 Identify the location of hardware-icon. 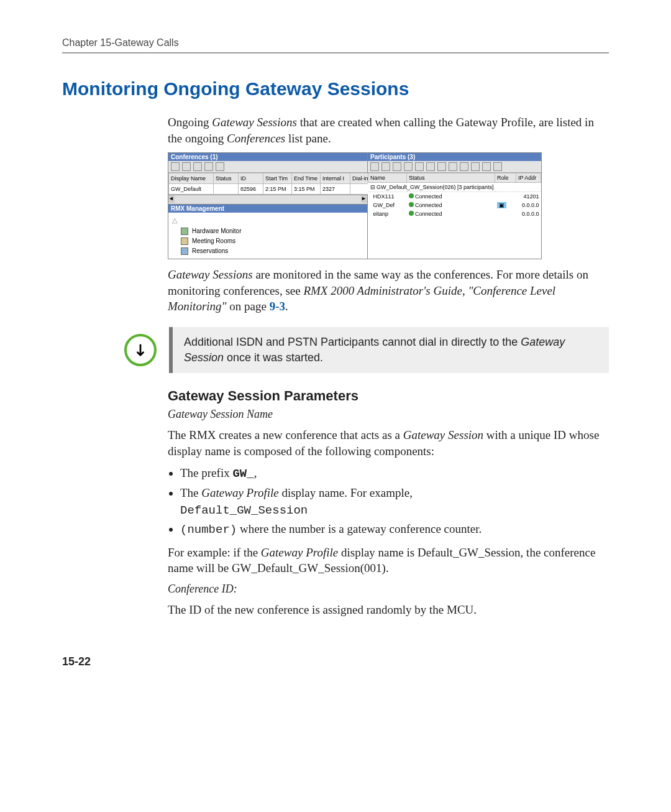
(185, 231).